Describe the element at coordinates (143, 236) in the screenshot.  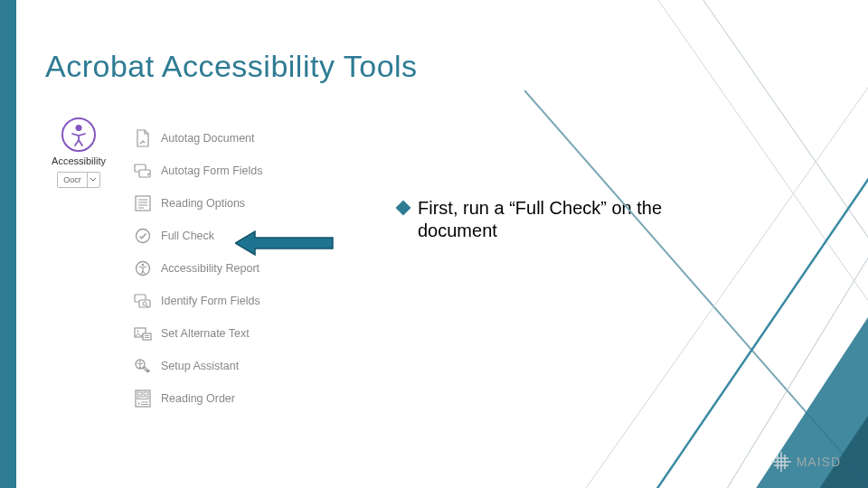
I see `check-circle-icon` at that location.